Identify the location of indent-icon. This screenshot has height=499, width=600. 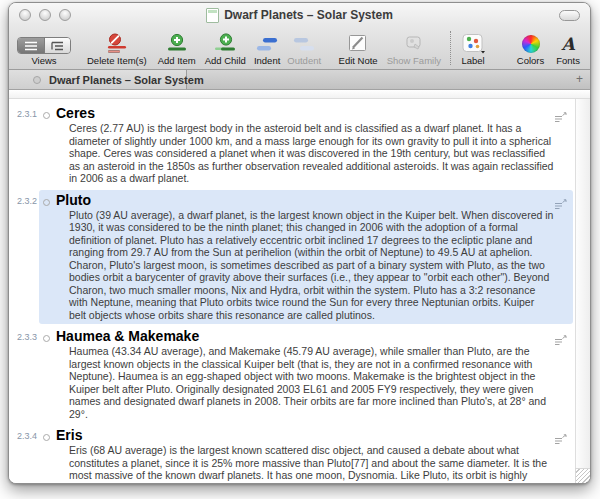
(267, 43).